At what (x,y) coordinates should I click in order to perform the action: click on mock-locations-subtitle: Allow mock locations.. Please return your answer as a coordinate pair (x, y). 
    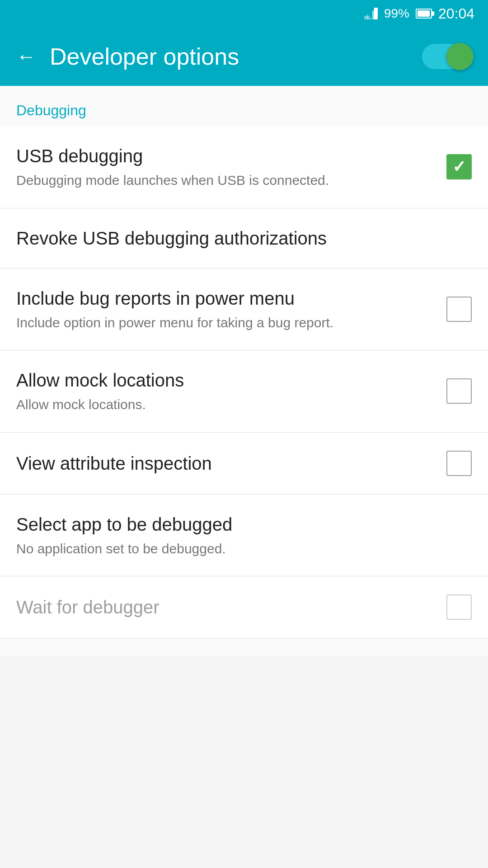
    Looking at the image, I should click on (225, 405).